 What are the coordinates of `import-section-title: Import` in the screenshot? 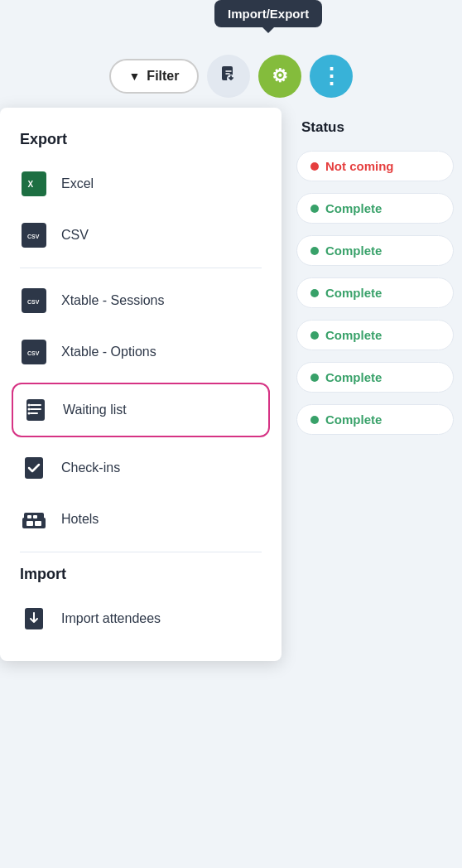 It's located at (141, 576).